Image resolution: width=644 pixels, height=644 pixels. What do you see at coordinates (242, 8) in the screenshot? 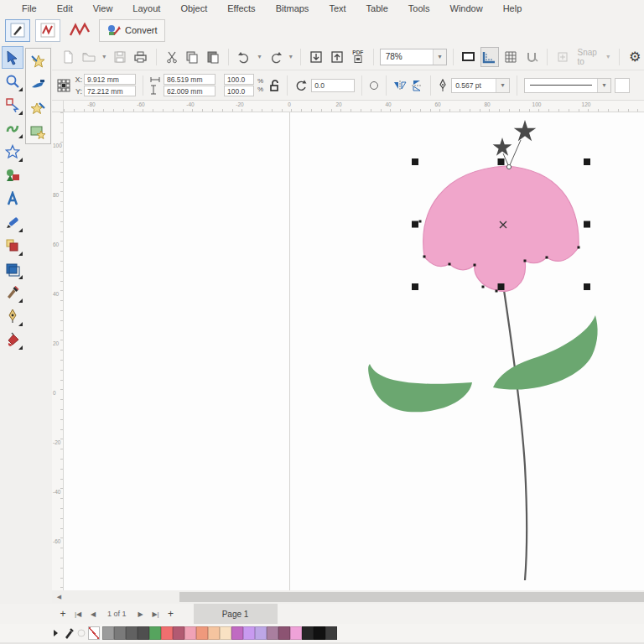
I see `menu-item-effects: Effects` at bounding box center [242, 8].